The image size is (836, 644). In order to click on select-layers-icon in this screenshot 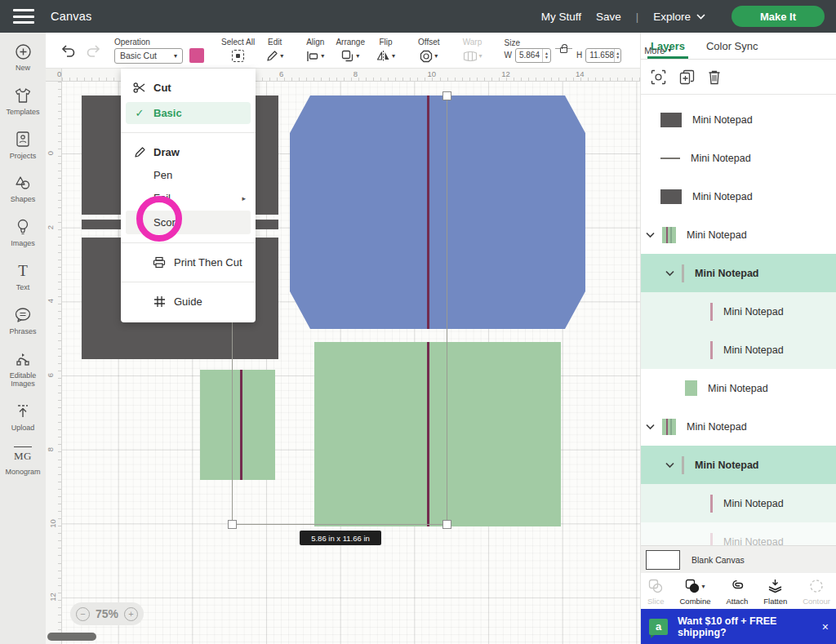, I will do `click(658, 77)`.